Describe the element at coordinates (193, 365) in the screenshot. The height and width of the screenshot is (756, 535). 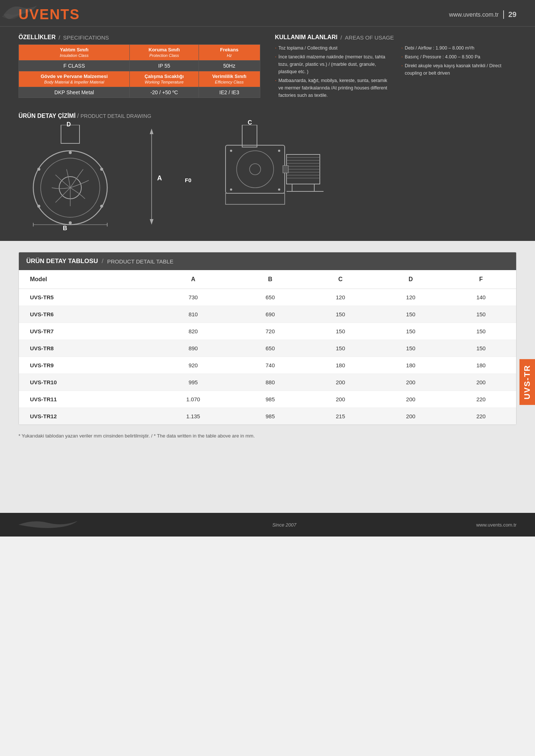
I see `cell-a: 920` at that location.